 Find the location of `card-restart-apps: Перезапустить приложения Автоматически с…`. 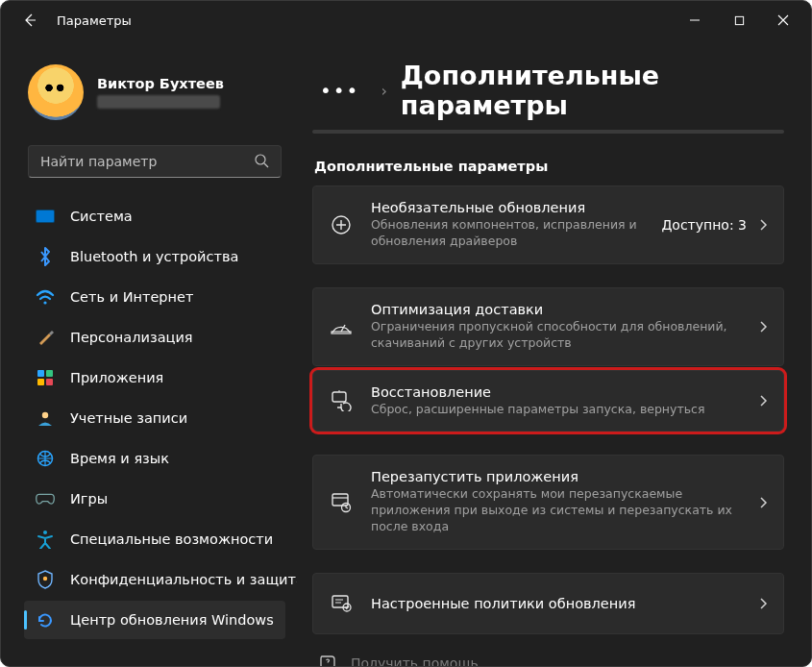

card-restart-apps: Перезапустить приложения Автоматически с… is located at coordinates (548, 502).